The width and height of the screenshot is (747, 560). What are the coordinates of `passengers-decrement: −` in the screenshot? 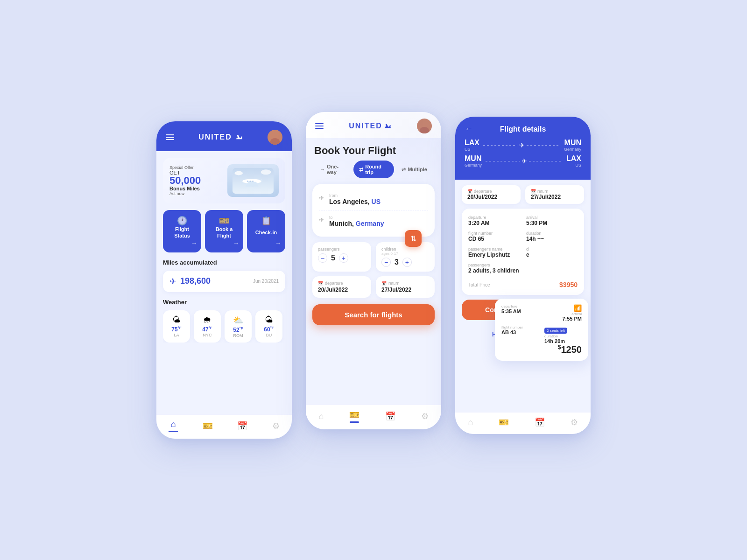 It's located at (323, 258).